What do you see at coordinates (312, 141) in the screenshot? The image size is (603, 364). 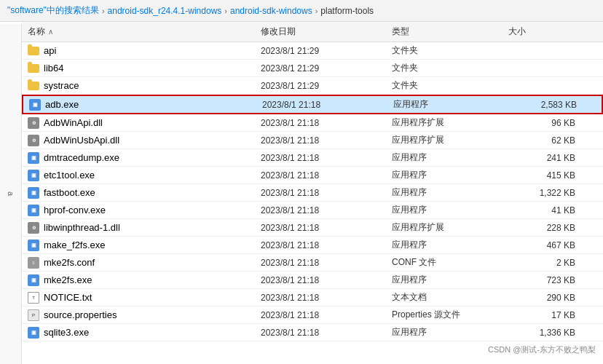 I see `table-row: ⚙ AdbWinUsbApi.dll 2023/8/1 21:18 应用程序扩展…` at bounding box center [312, 141].